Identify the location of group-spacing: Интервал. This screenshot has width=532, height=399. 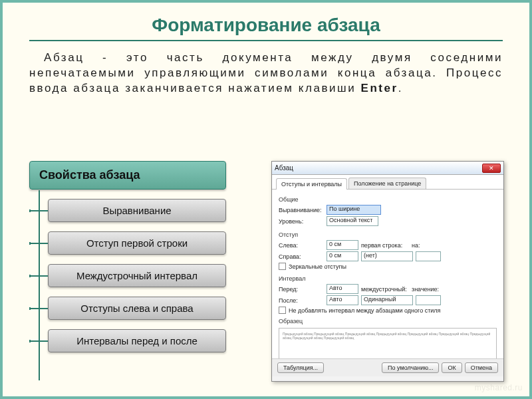
(388, 279).